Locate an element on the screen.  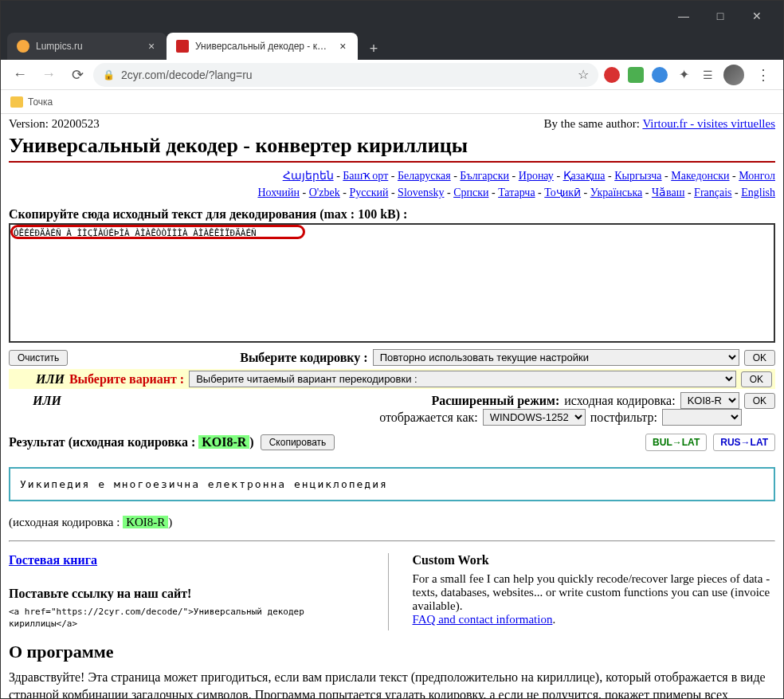
virtour-link: Virtour.fr - visites virtuelles is located at coordinates (709, 124).